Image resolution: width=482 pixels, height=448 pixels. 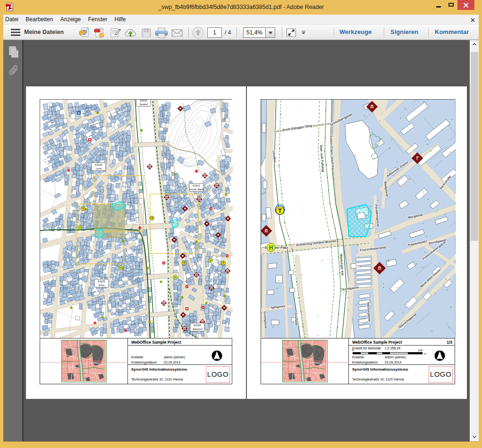 I want to click on signieren-button: Signieren, so click(x=404, y=32).